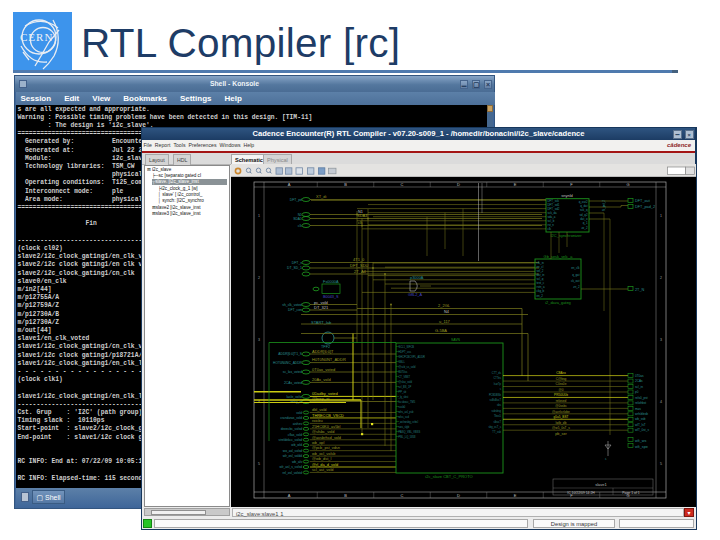 Image resolution: width=720 pixels, height=540 pixels. Describe the element at coordinates (496, 432) in the screenshot. I see `svg-text: TT_ssb` at that location.